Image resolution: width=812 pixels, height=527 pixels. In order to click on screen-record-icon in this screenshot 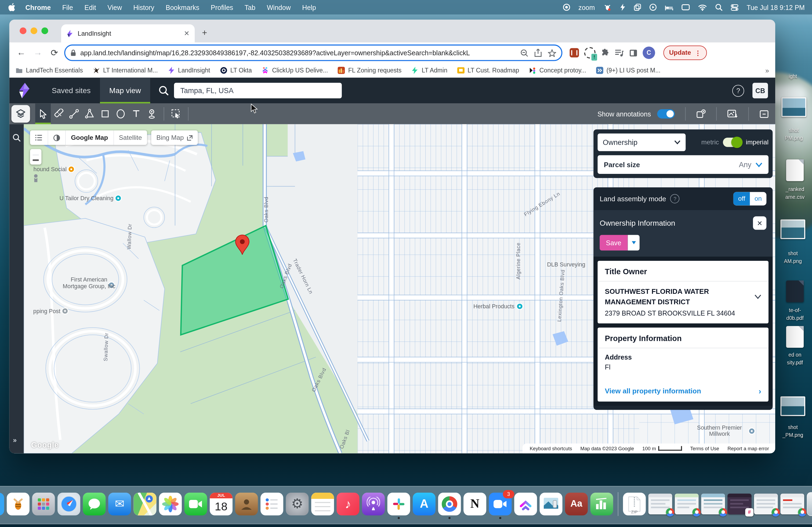, I will do `click(566, 7)`.